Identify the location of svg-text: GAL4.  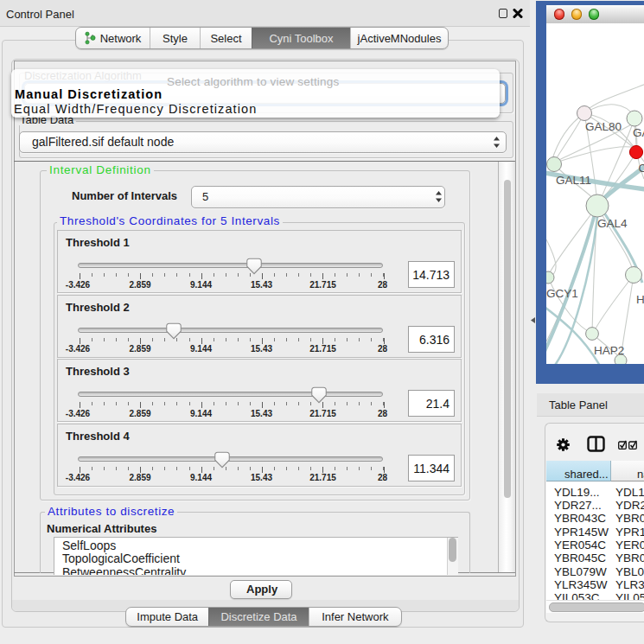
(612, 223).